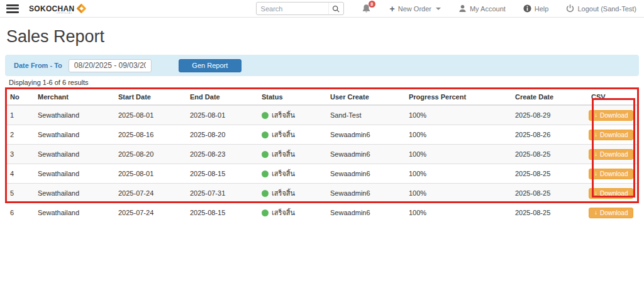  Describe the element at coordinates (322, 194) in the screenshot. I see `table-row: 5 Sewathailand 2025-07-24 2025-07-31 เสร…` at that location.